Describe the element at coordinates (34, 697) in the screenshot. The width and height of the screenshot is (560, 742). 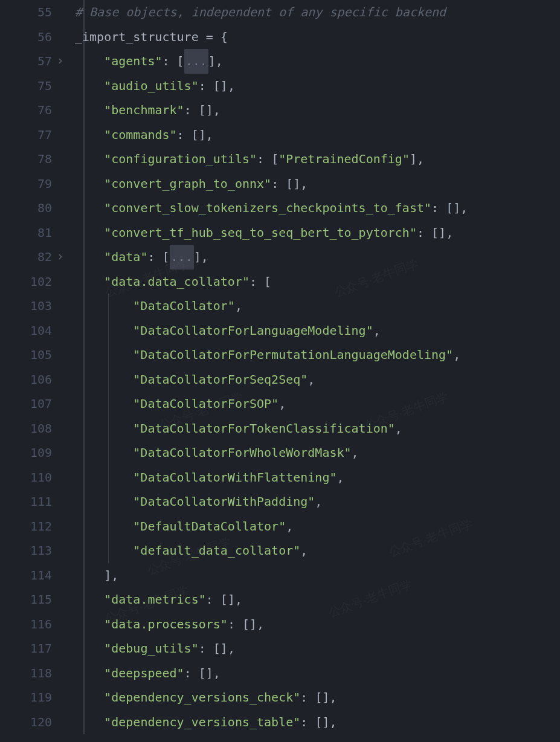
I see `gutter-line: 119` at that location.